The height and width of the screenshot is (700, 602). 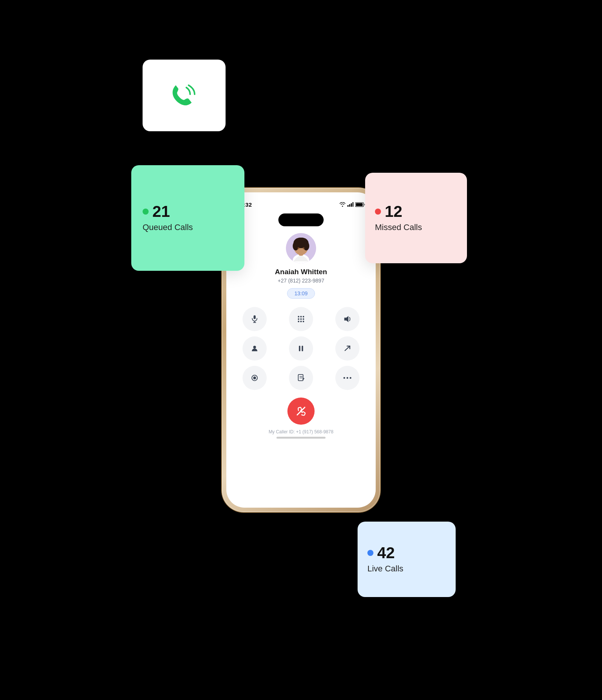 What do you see at coordinates (347, 378) in the screenshot?
I see `more-icon` at bounding box center [347, 378].